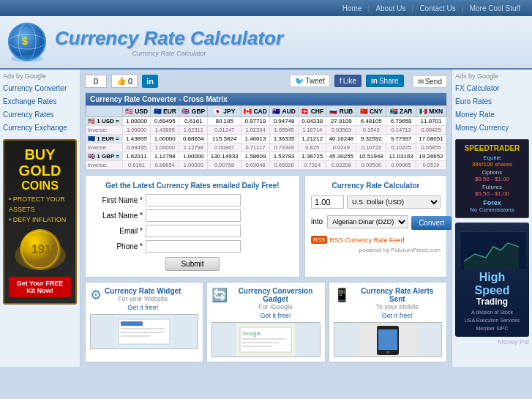 The width and height of the screenshot is (532, 399). Describe the element at coordinates (266, 8) in the screenshot. I see `top-navigation: Home | About Us | Contact Us | More Cool…` at that location.